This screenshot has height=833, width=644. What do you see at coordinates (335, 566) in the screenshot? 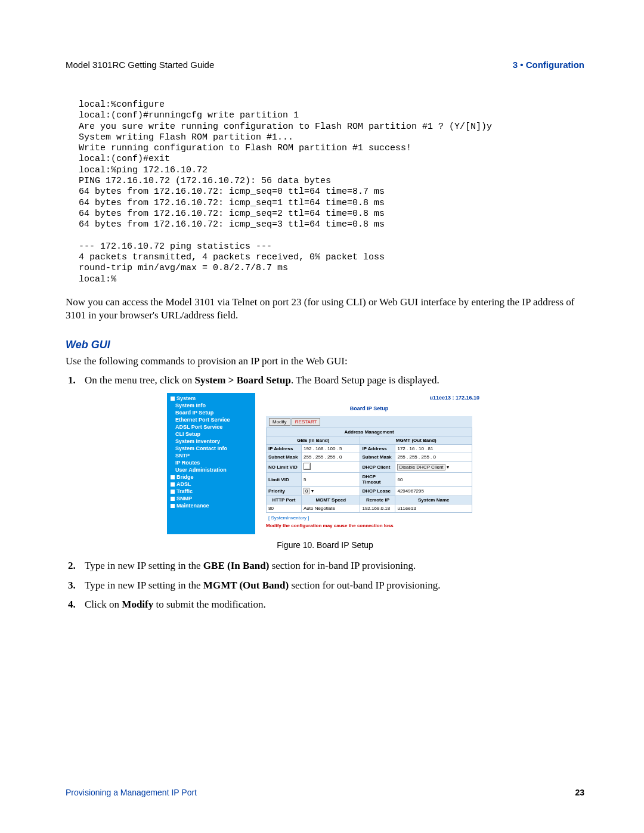
I see `step-text: Type in new IP setting in the GBE (In Ba…` at bounding box center [335, 566].